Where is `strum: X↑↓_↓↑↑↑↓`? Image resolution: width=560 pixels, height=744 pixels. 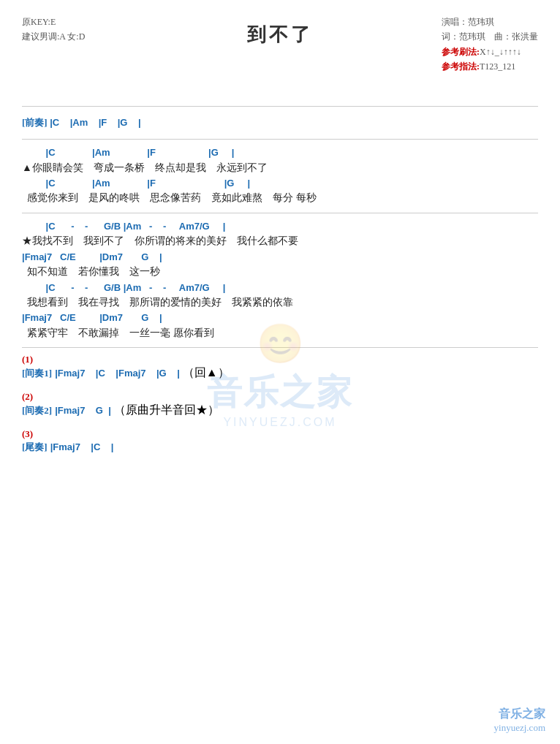
strum: X↑↓_↓↑↑↑↓ is located at coordinates (500, 52).